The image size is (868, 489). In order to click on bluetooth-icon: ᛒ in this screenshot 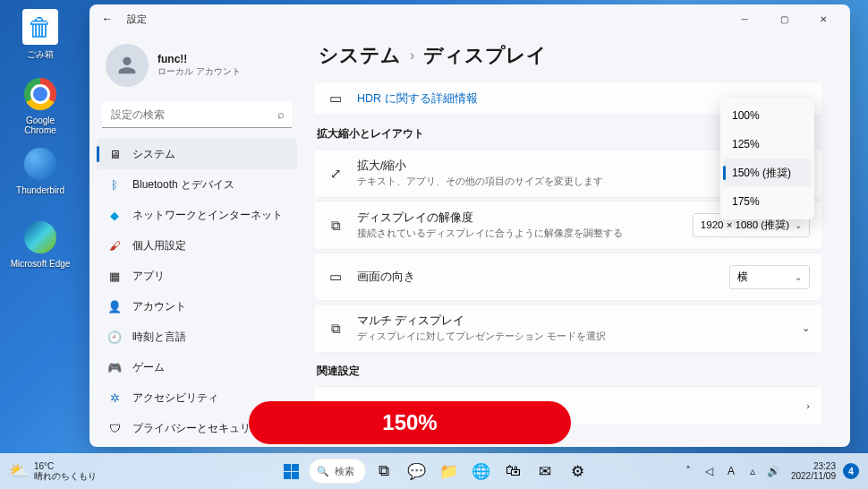, I will do `click(115, 184)`.